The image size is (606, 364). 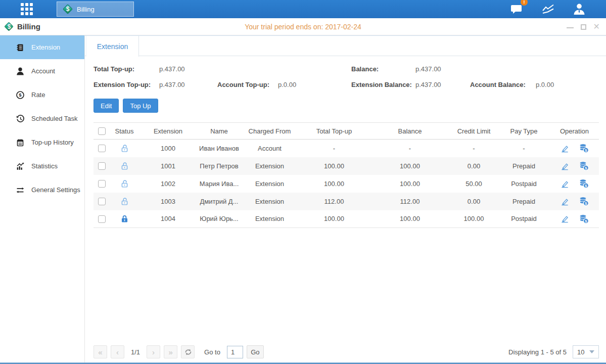 I want to click on table-row: 1004 Юрий Юрь... Extension 100.00 100.00…, so click(x=346, y=219).